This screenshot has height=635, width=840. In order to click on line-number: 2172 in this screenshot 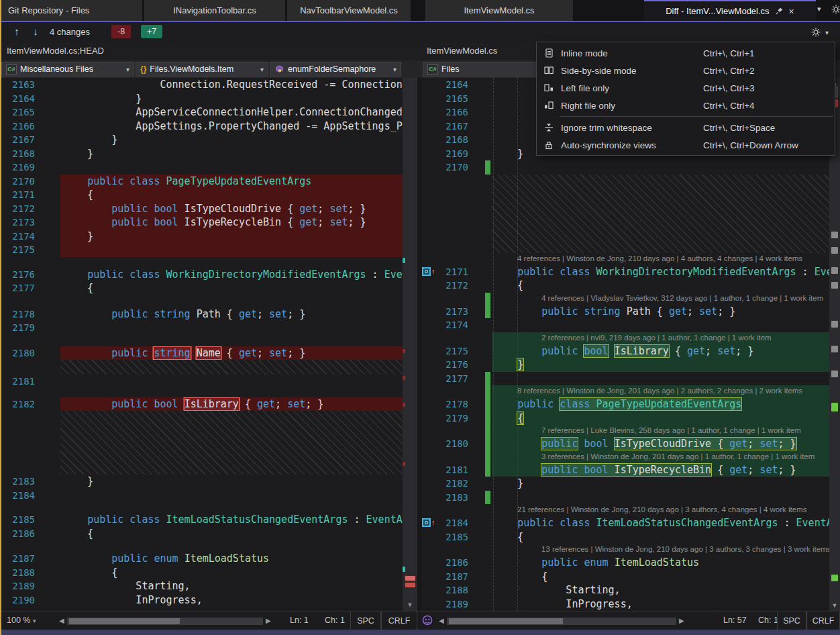, I will do `click(454, 286)`.